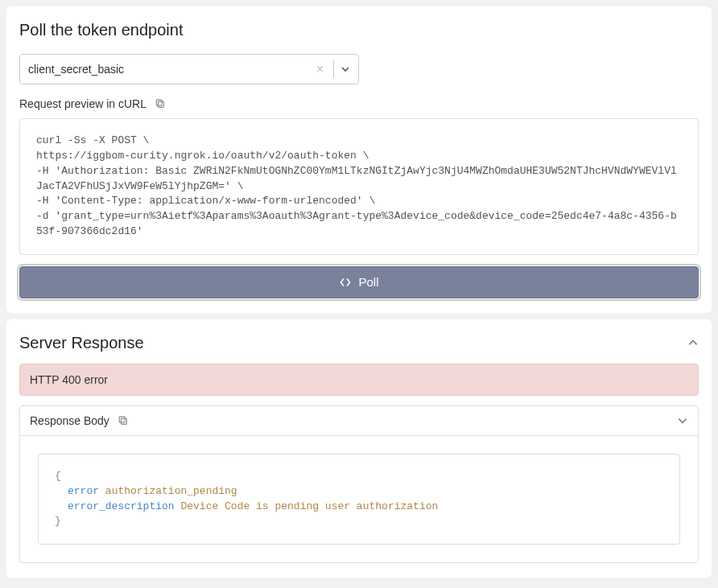 The image size is (718, 588). I want to click on json-key-error: error, so click(84, 491).